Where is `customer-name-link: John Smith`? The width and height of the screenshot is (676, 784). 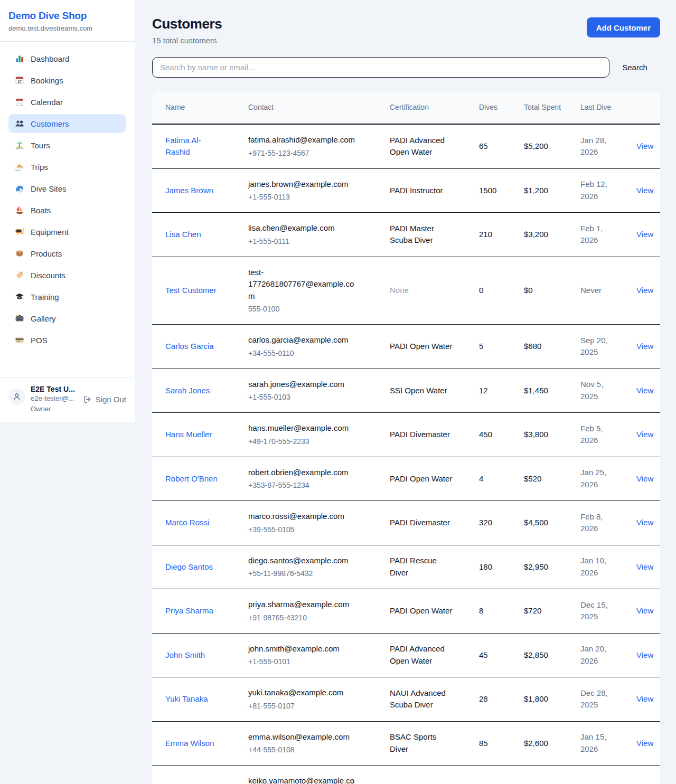
customer-name-link: John Smith is located at coordinates (185, 656).